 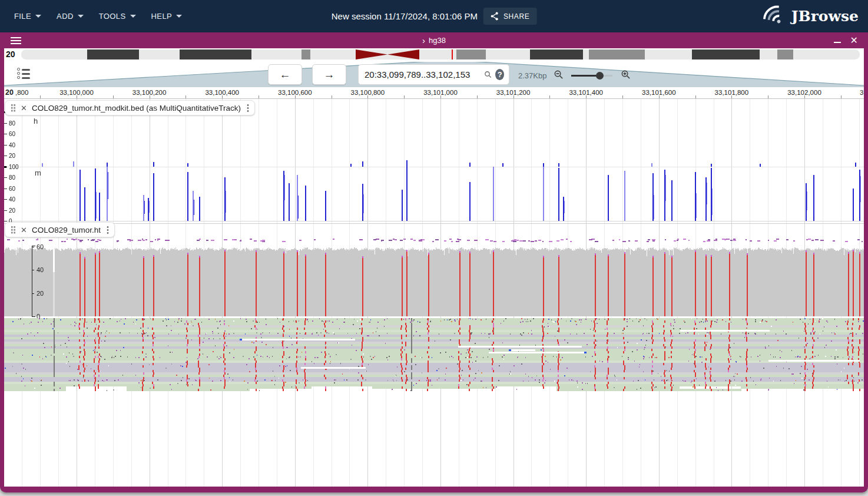 I want to click on arrow-right-icon: →, so click(x=330, y=75).